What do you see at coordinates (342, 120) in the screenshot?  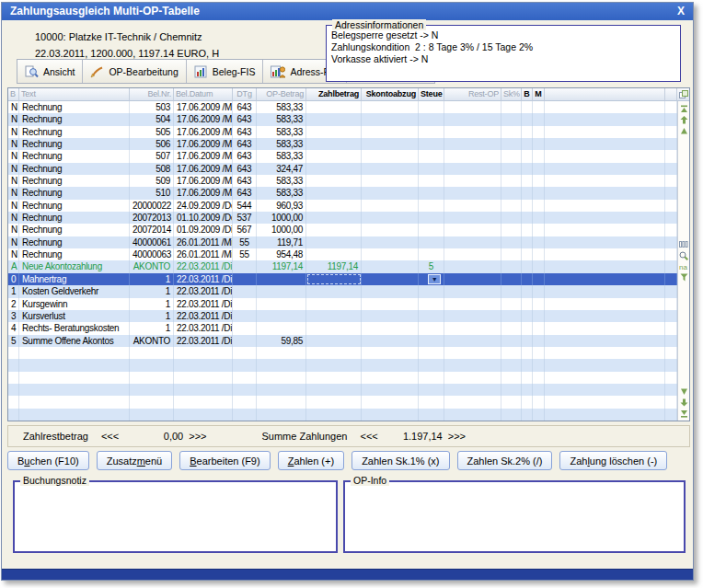 I see `table-row: NRechnung50417.06.2009 /Mi643583,33` at bounding box center [342, 120].